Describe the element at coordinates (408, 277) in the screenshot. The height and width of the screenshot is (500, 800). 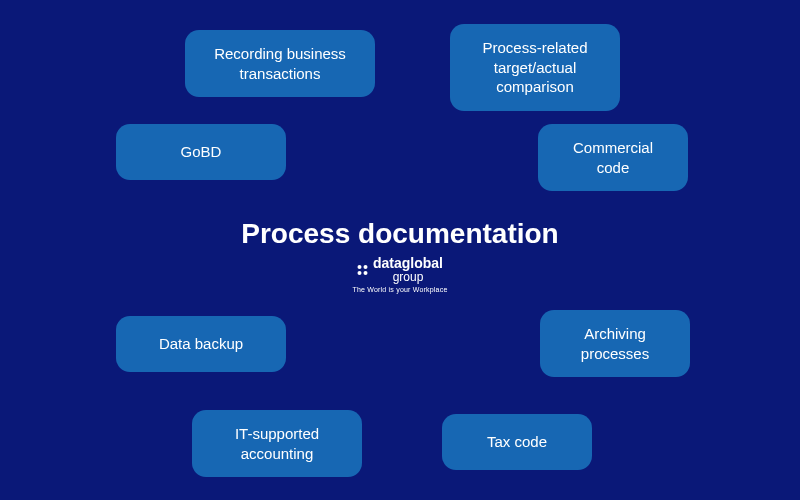
I see `brand-sub: group` at that location.